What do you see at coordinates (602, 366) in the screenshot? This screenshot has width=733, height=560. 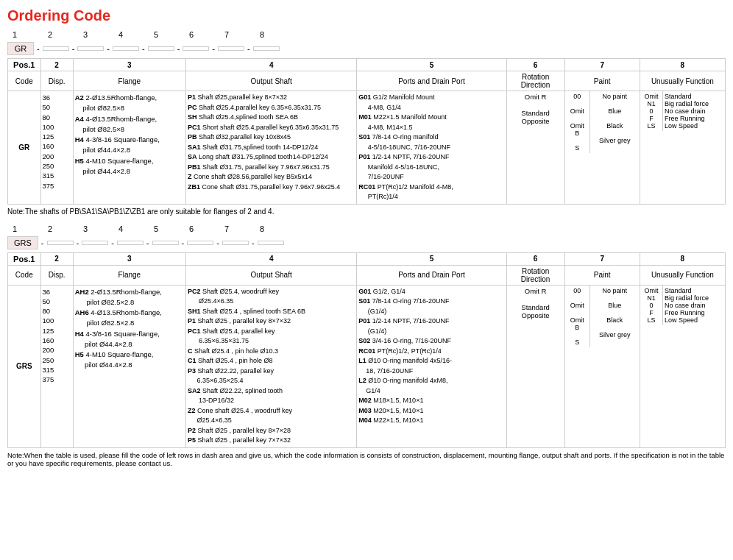 I see `grs-paint-cell: 00OmitOmitBS No paintBlueBlackSilver gre…` at bounding box center [602, 366].